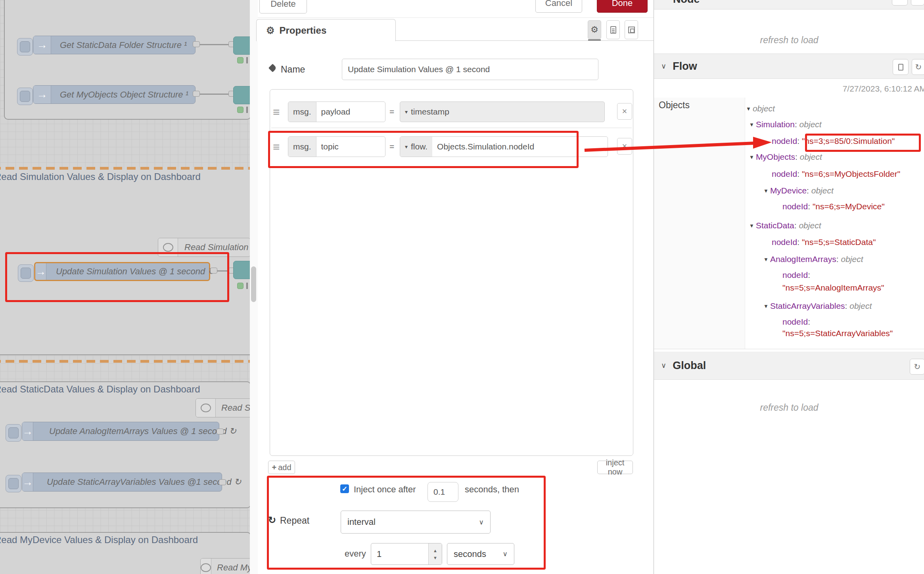 This screenshot has width=924, height=574. I want to click on canvas-scrollbar, so click(254, 287).